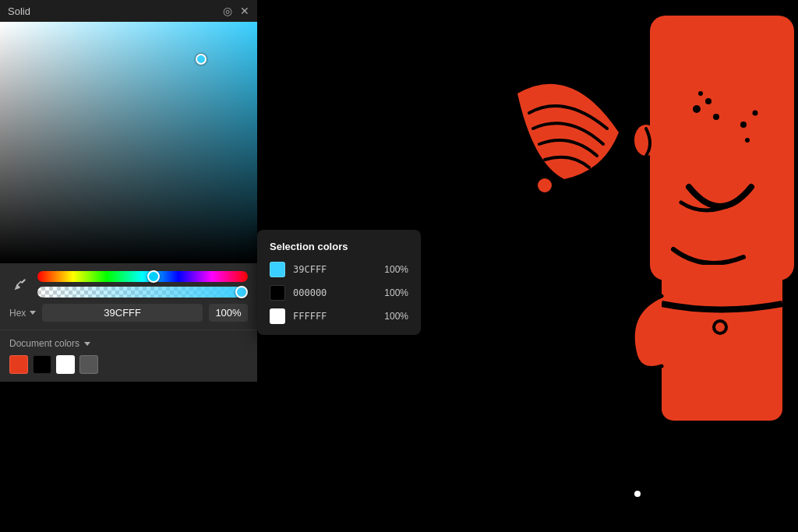  Describe the element at coordinates (339, 246) in the screenshot. I see `popup-title: Selection colors` at that location.